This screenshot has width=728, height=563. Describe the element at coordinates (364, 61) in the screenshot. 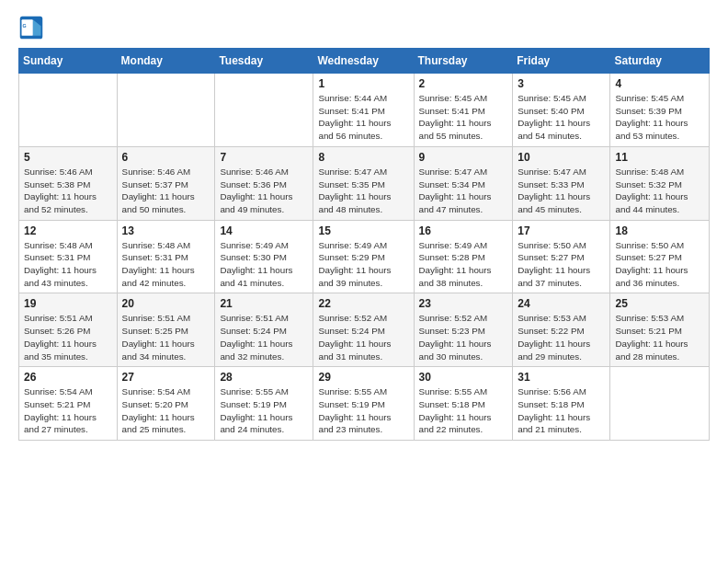

I see `weekday-header-wednesday: Wednesday` at that location.